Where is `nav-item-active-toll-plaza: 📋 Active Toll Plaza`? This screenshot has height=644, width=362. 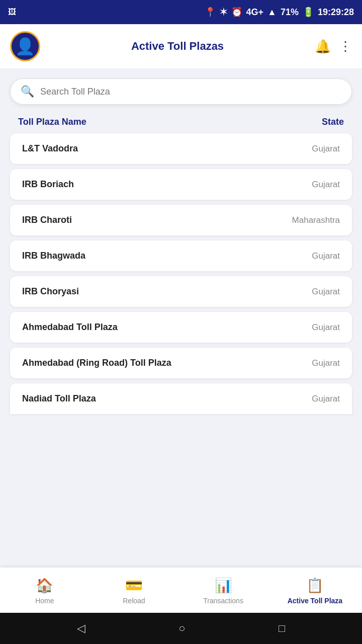 nav-item-active-toll-plaza: 📋 Active Toll Plaza is located at coordinates (315, 591).